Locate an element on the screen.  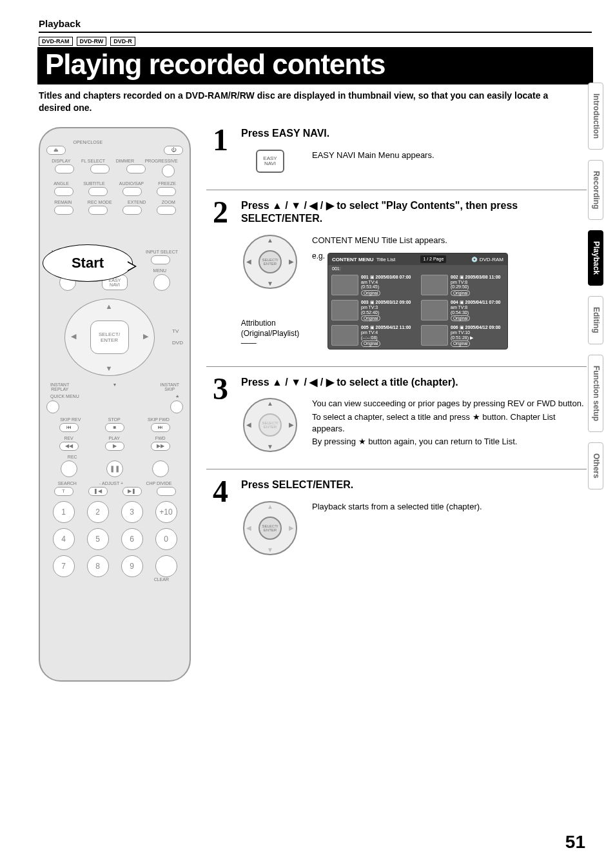
title-list-item: 004 ▣ 2005/04/11 07:00am TV:8(0:54:30)Or… is located at coordinates (463, 311).